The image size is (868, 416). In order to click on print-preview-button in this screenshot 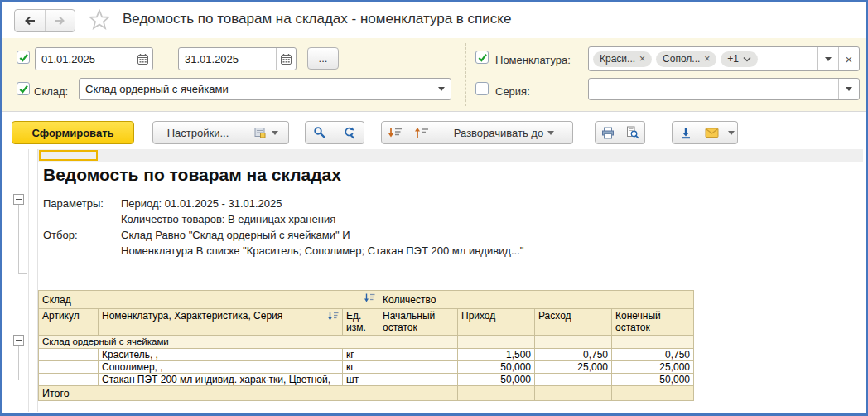, I will do `click(633, 133)`.